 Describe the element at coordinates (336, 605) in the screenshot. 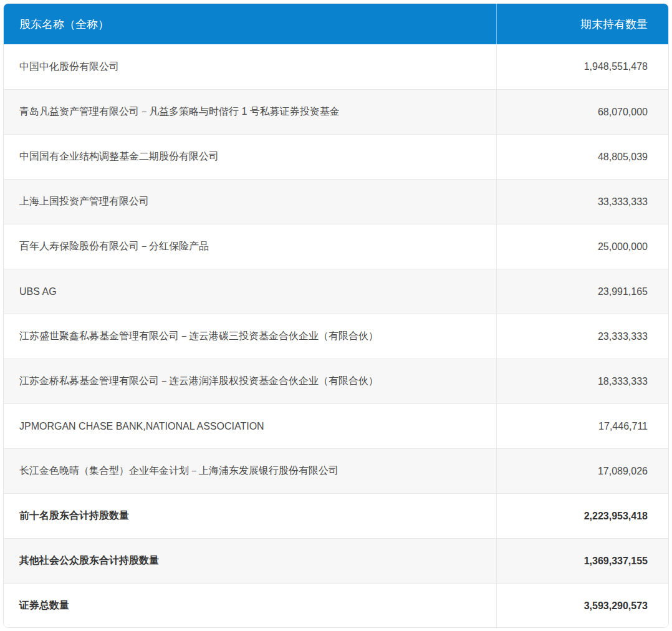

I see `table-row: 证券总数量 3,593,290,573` at that location.